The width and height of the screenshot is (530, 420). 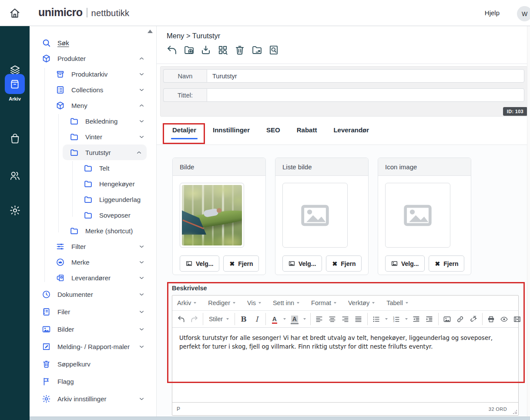 I want to click on sidebar-item-hengekøyer: Hengekøyer, so click(x=93, y=184).